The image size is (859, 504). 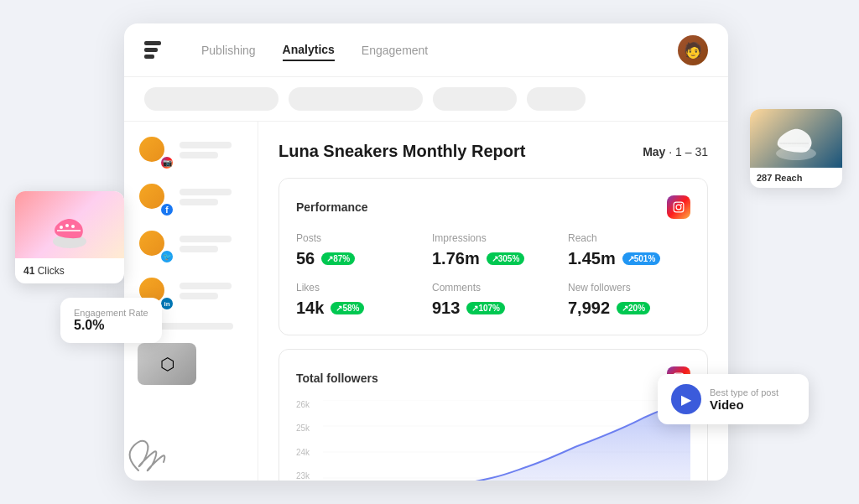 What do you see at coordinates (191, 152) in the screenshot?
I see `sidebar-item-instagram: 📷` at bounding box center [191, 152].